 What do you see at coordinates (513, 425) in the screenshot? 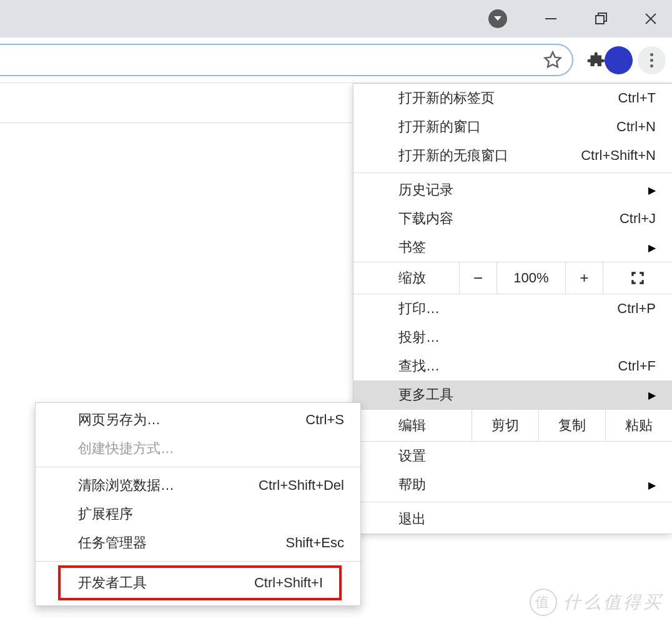
I see `edit-row: 编辑 剪切 复制 粘贴` at bounding box center [513, 425].